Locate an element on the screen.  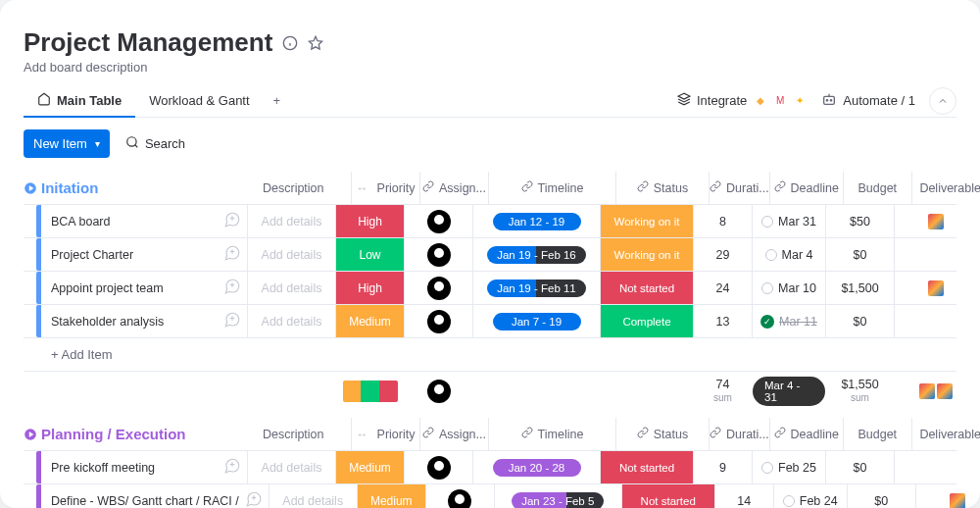
timeline-cell: Jan 20 - 28 is located at coordinates (536, 467).